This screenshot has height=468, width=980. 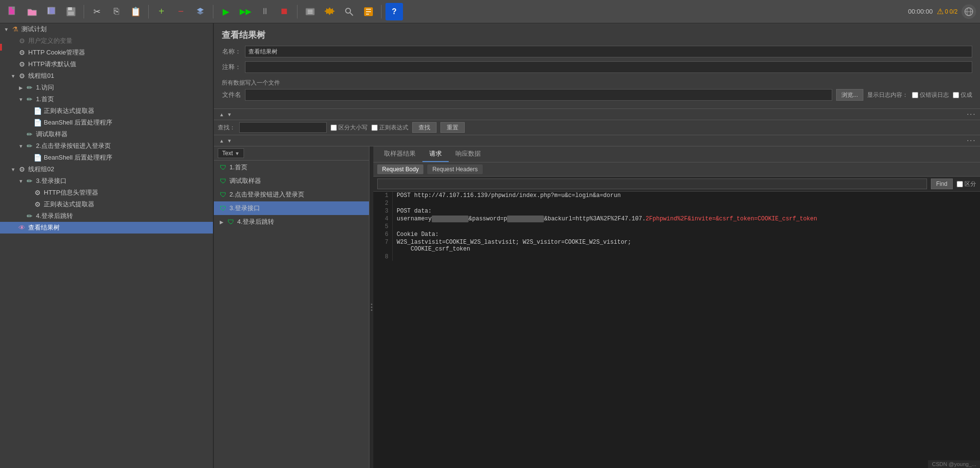 I want to click on code-line-2: 2, so click(x=677, y=203).